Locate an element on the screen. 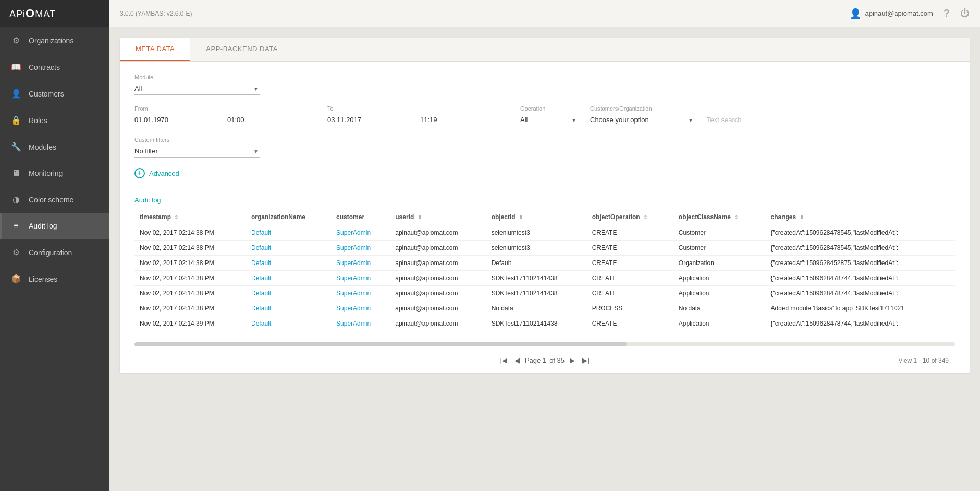  help-icon: ? is located at coordinates (947, 14).